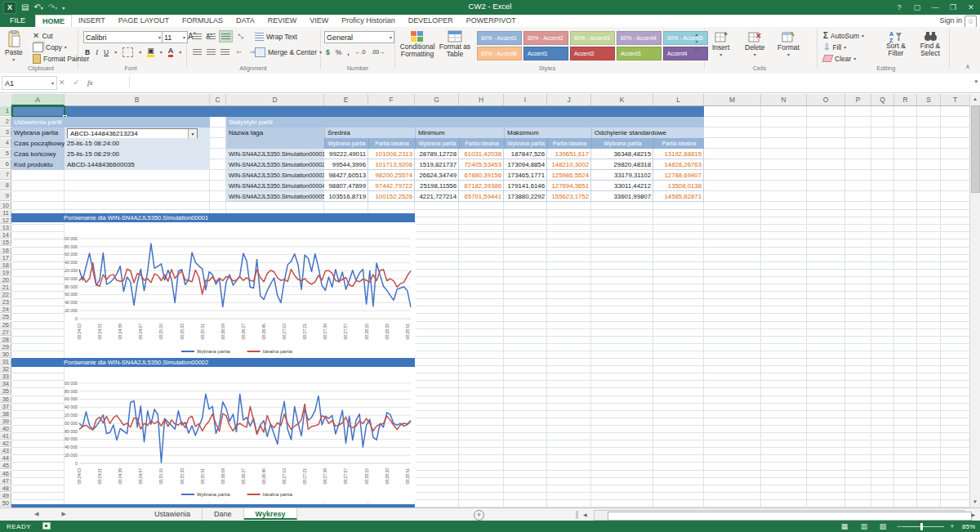  I want to click on stats-subheader-0: Wybrana partia, so click(346, 144).